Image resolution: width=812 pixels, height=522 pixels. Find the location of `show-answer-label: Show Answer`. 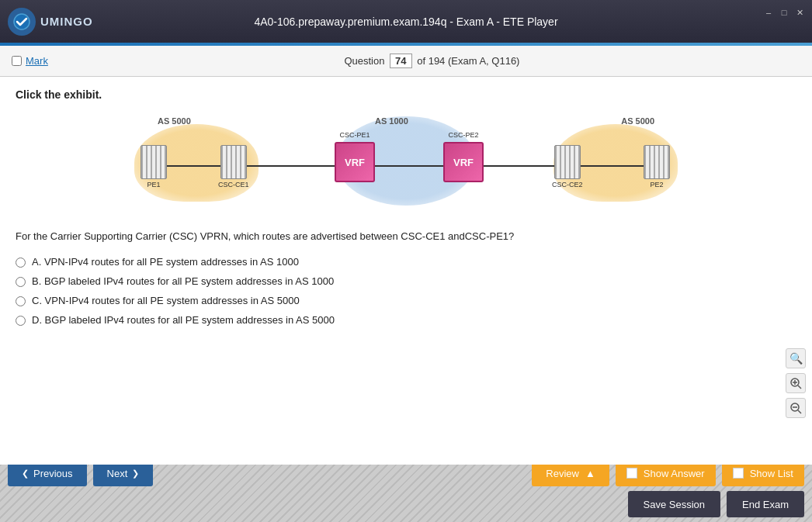

show-answer-label: Show Answer is located at coordinates (674, 473).